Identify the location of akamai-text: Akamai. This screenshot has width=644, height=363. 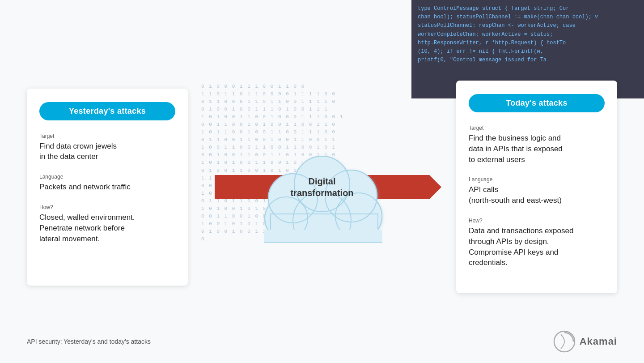
(598, 342).